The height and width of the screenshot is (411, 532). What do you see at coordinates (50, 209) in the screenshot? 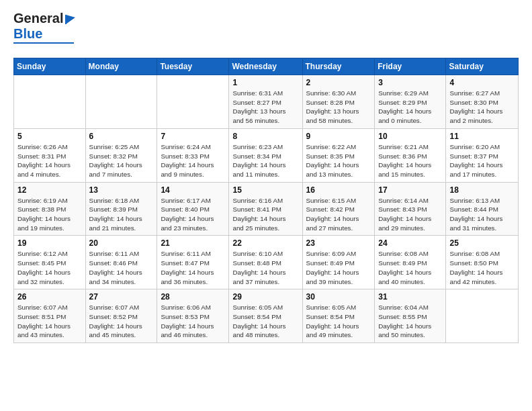
I see `calendar-cell: 12Sunrise: 6:19 AMSunset: 8:38 PMDayligh…` at bounding box center [50, 209].